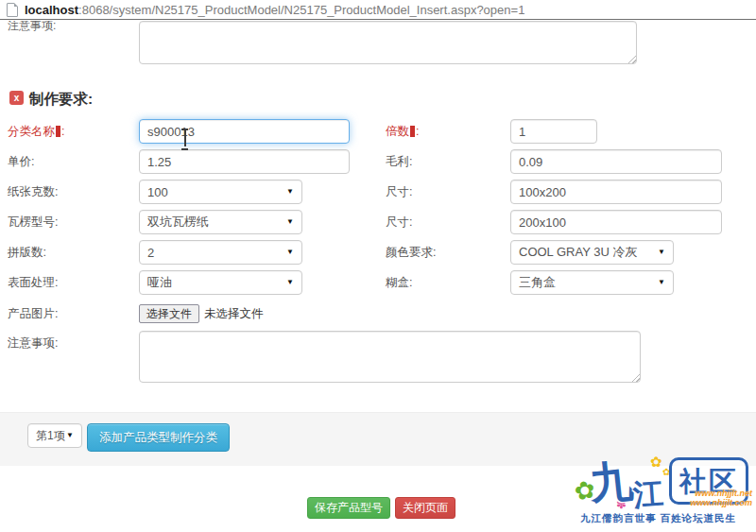 This screenshot has height=532, width=756. I want to click on document-icon, so click(12, 9).